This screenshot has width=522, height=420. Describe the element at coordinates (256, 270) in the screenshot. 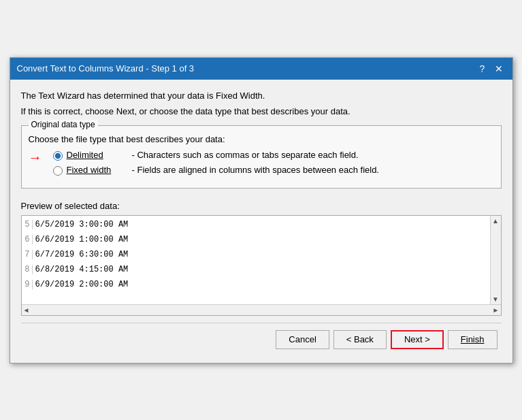

I see `preview-row: 8 6/8/2019 4:15:00 AM` at that location.